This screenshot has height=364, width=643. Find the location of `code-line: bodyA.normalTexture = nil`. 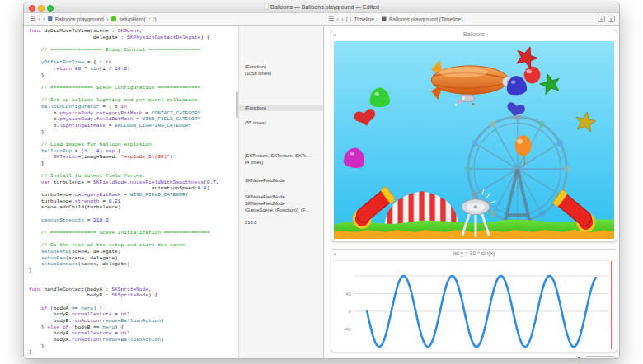

code-line: bodyA.normalTexture = nil is located at coordinates (134, 334).